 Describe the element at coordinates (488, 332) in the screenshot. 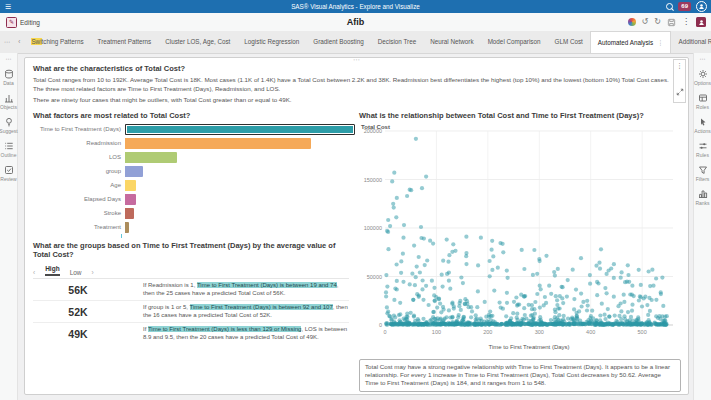

I see `svg-text: 200` at that location.